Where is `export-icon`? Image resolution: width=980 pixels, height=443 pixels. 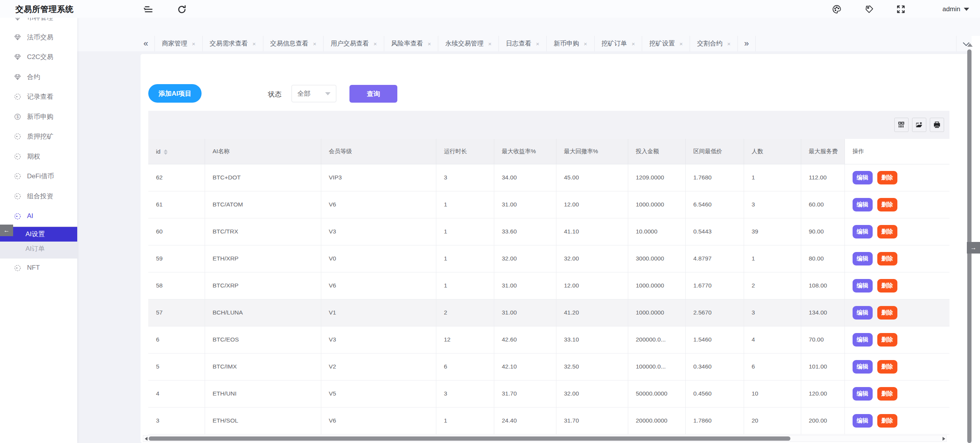
export-icon is located at coordinates (919, 125).